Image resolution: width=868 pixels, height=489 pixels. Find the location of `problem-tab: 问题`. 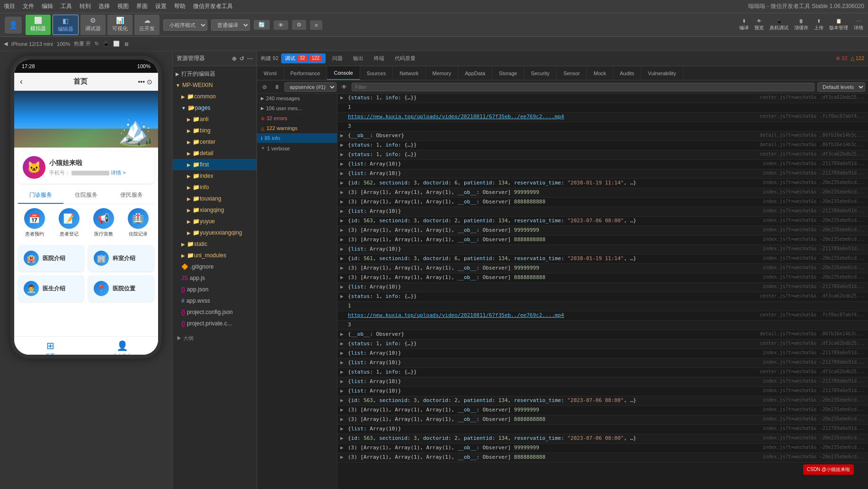

problem-tab: 问题 is located at coordinates (337, 59).